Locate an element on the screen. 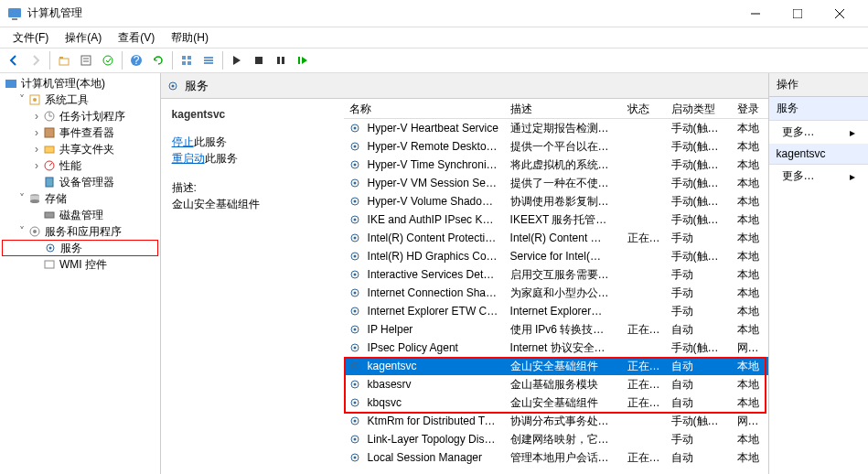 This screenshot has width=868, height=474. tree-systools: ˅系统工具 is located at coordinates (80, 100).